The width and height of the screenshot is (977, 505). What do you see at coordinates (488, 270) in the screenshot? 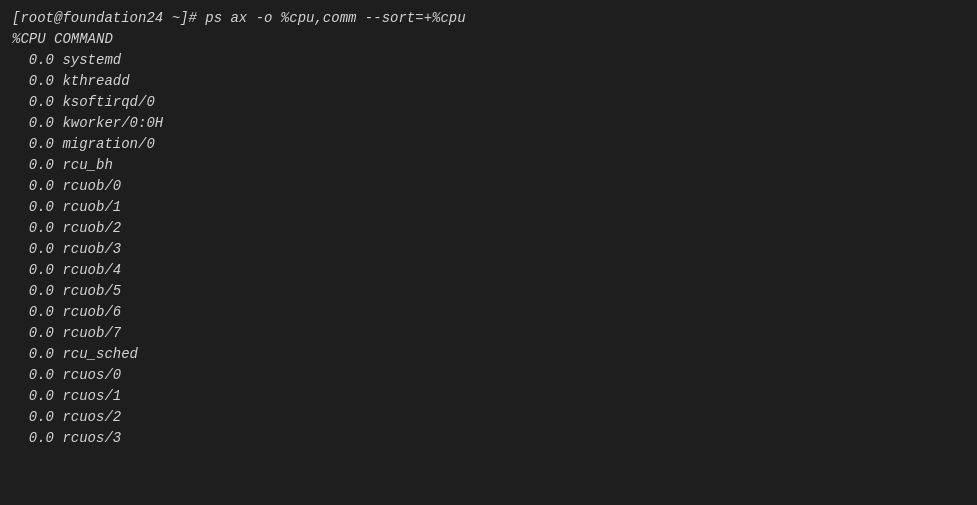
I see `table-row: 0.0 rcuob/4` at bounding box center [488, 270].